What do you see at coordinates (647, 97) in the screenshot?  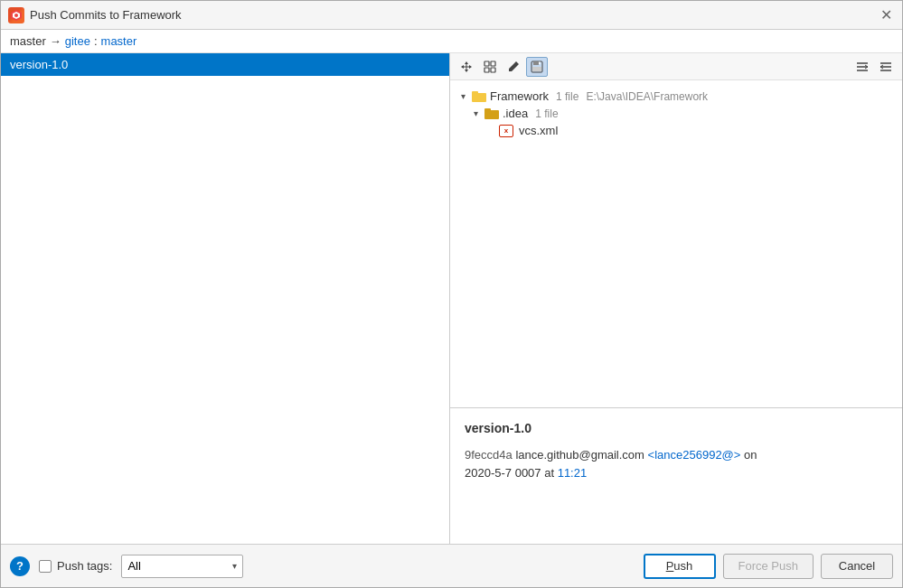 I see `root-path: E:\Java\IDEA\Framework` at bounding box center [647, 97].